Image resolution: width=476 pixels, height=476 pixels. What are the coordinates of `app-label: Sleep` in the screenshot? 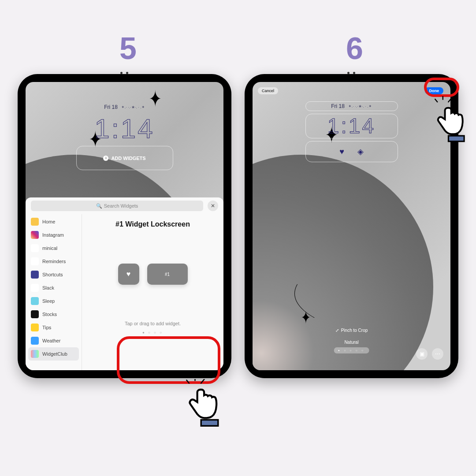 It's located at (48, 301).